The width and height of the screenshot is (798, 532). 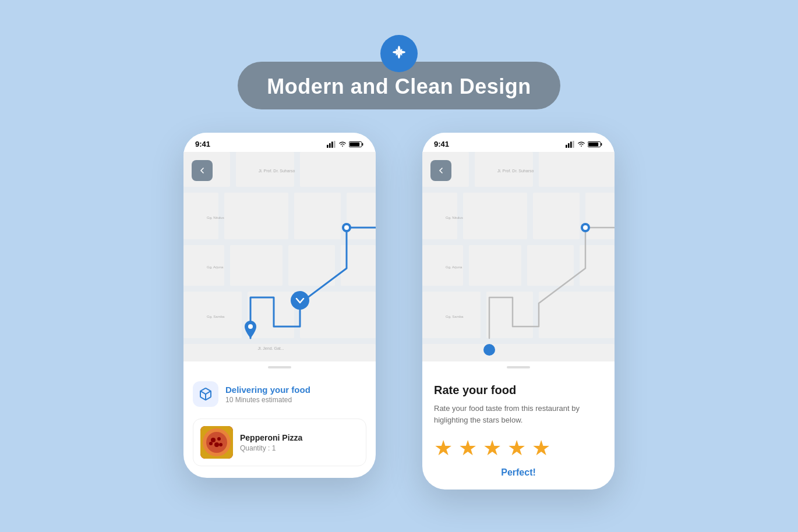 What do you see at coordinates (518, 448) in the screenshot?
I see `stars-row: ★ ★ ★ ★ ★` at bounding box center [518, 448].